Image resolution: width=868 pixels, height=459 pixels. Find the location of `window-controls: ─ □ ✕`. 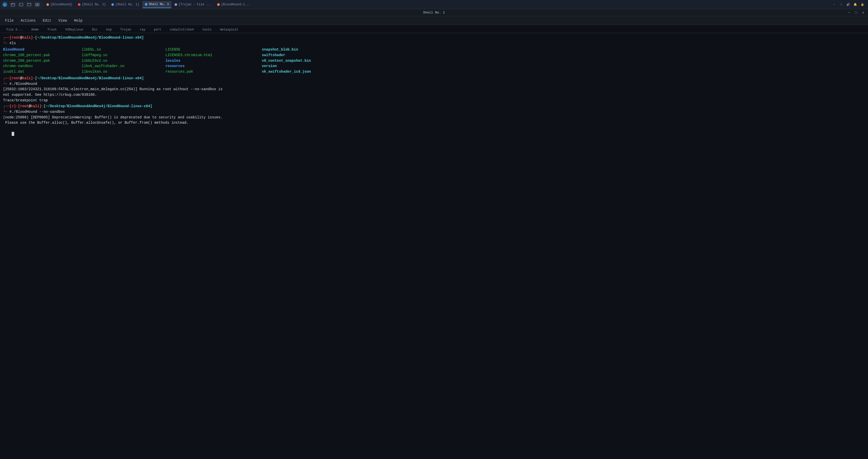

window-controls: ─ □ ✕ is located at coordinates (856, 13).